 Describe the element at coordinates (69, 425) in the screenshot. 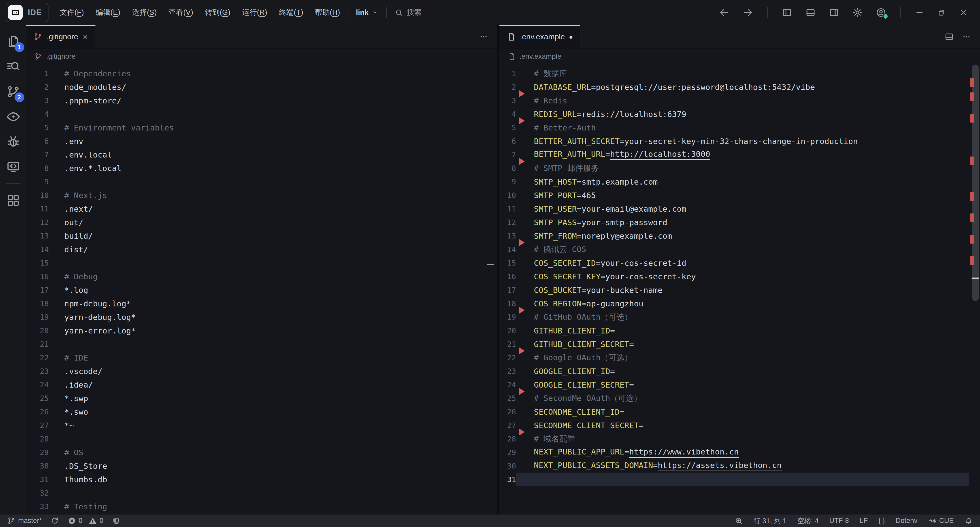

I see `code-text: *~` at that location.